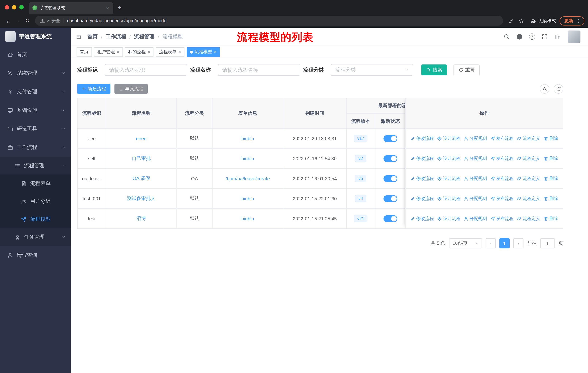  What do you see at coordinates (35, 147) in the screenshot?
I see `sidebar-item-workflow: 工作流程` at bounding box center [35, 147].